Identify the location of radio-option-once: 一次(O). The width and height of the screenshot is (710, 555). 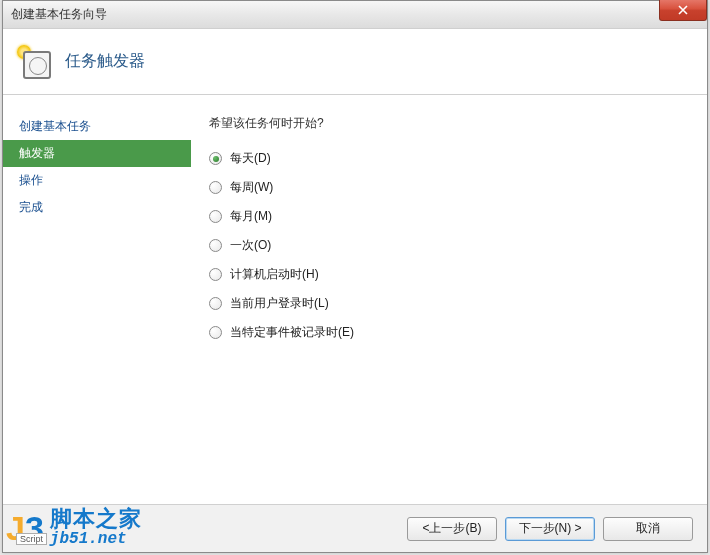
(453, 246).